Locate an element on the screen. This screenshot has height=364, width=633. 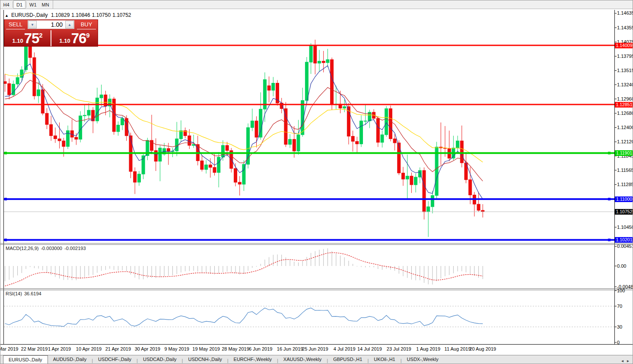
volume-spinner: ▼ 1.00 ▲ is located at coordinates (51, 25).